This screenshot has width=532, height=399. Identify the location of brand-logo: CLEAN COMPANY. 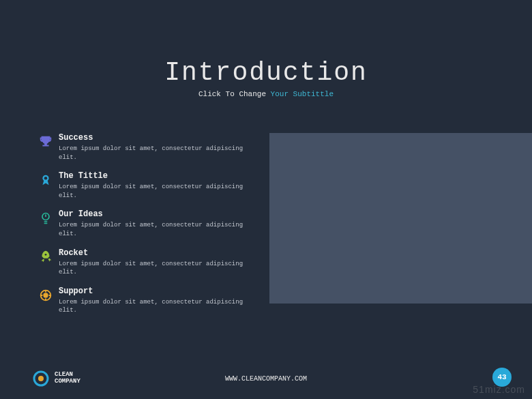
(57, 379).